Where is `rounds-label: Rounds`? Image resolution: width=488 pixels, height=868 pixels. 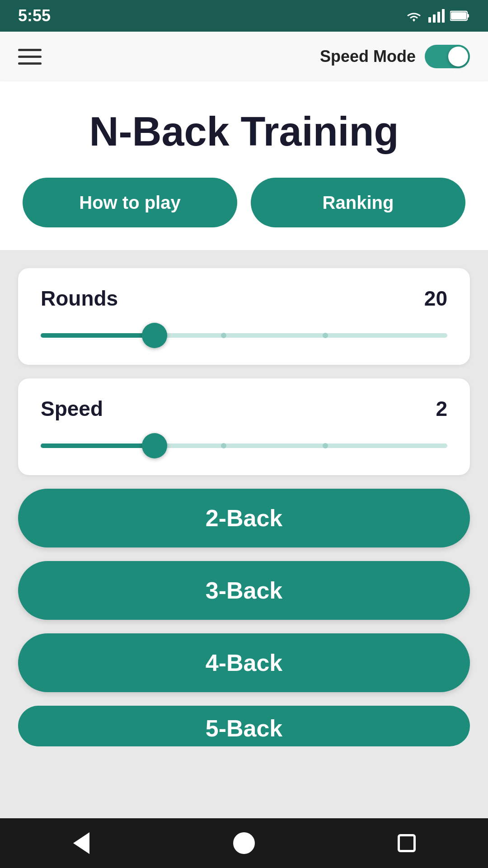
rounds-label: Rounds is located at coordinates (80, 298).